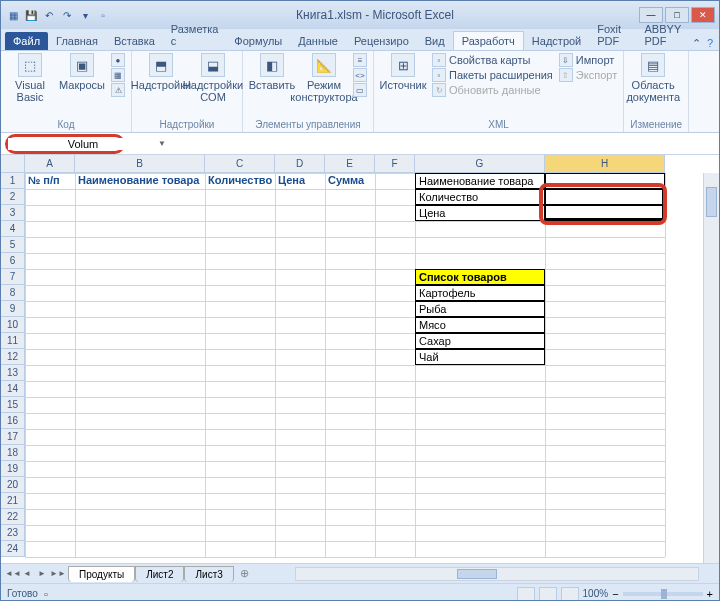 The width and height of the screenshot is (720, 601). Describe the element at coordinates (258, 41) in the screenshot. I see `tab-Формулы: Формулы` at that location.